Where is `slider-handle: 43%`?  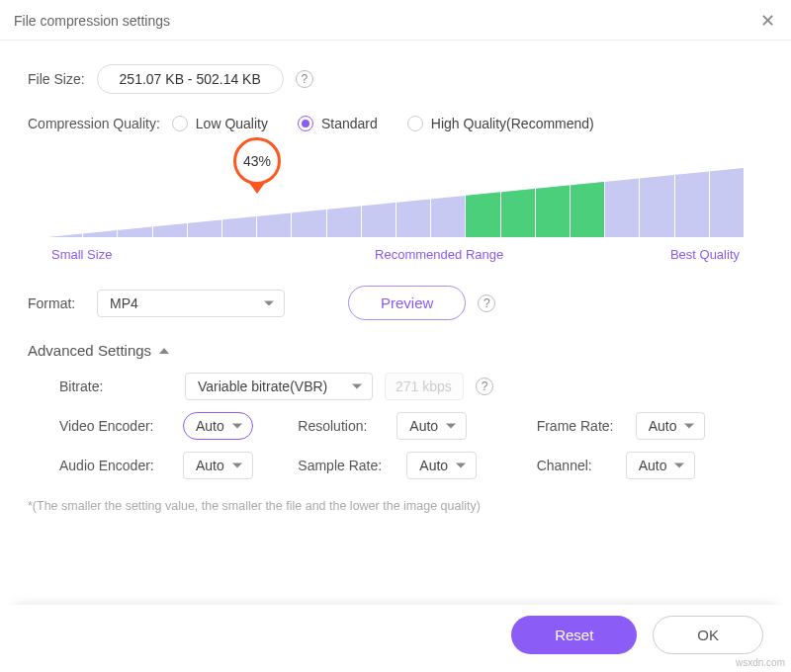 slider-handle: 43% is located at coordinates (257, 166).